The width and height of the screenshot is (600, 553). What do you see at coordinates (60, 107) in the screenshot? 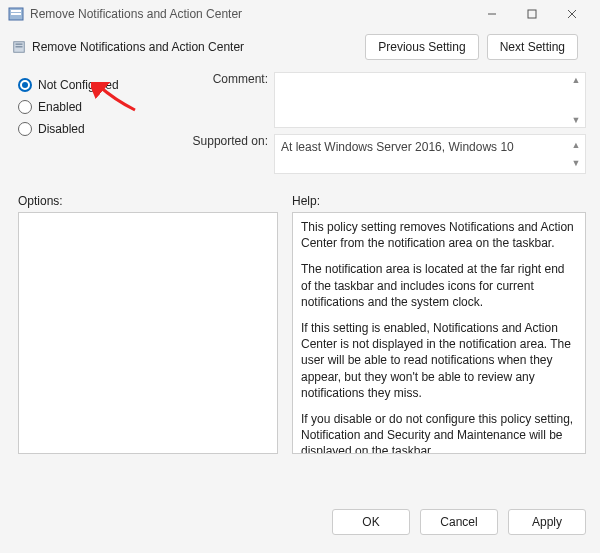
I see `radio-label: Enabled` at bounding box center [60, 107].